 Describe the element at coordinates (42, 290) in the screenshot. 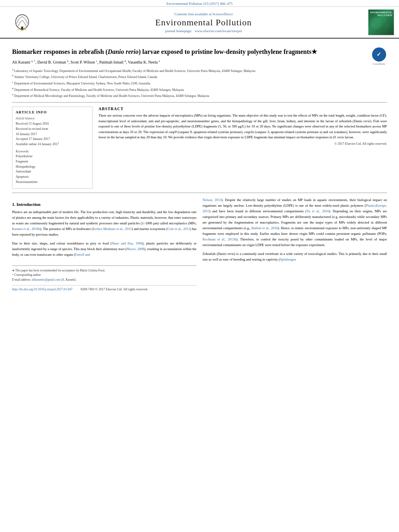

I see `doi-link: http://dx.doi.org/10.1016/j.envpol.2017.…` at that location.